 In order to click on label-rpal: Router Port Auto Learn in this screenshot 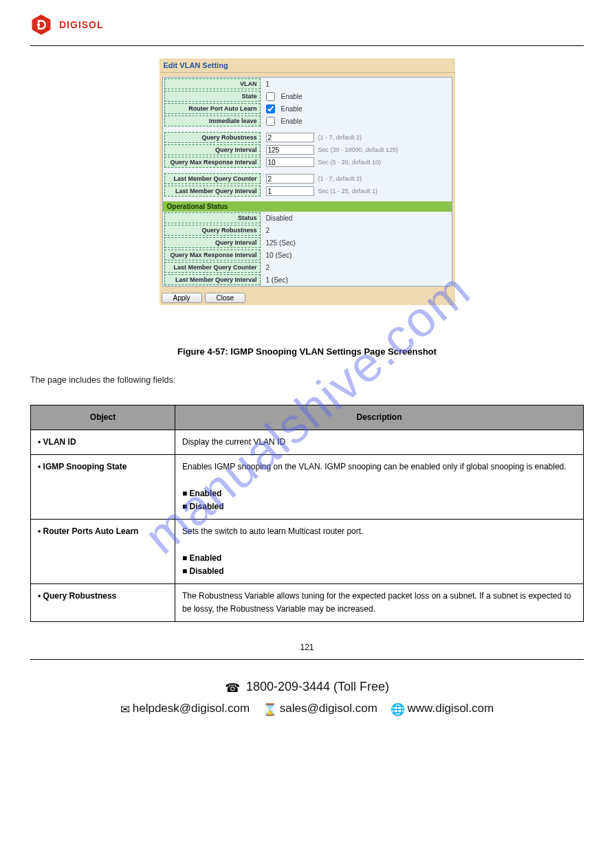, I will do `click(212, 109)`.